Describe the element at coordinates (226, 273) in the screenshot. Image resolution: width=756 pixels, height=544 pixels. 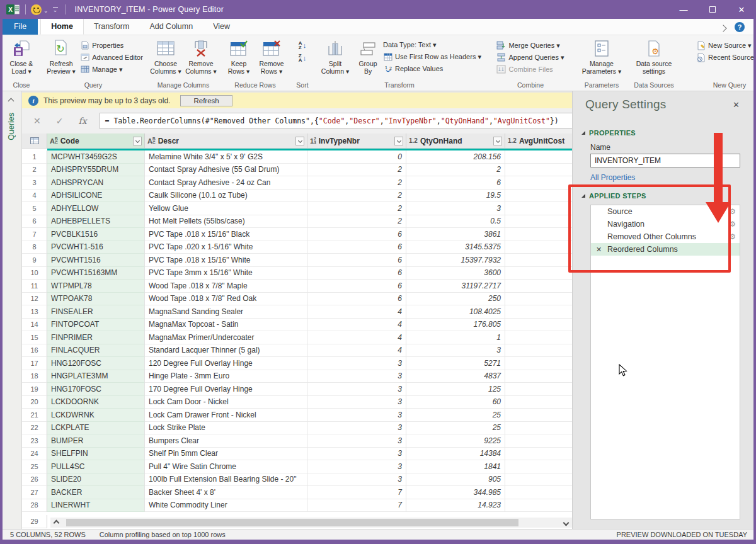
I see `cell-descr: PVC Tape 3mm x 15/16" White` at that location.